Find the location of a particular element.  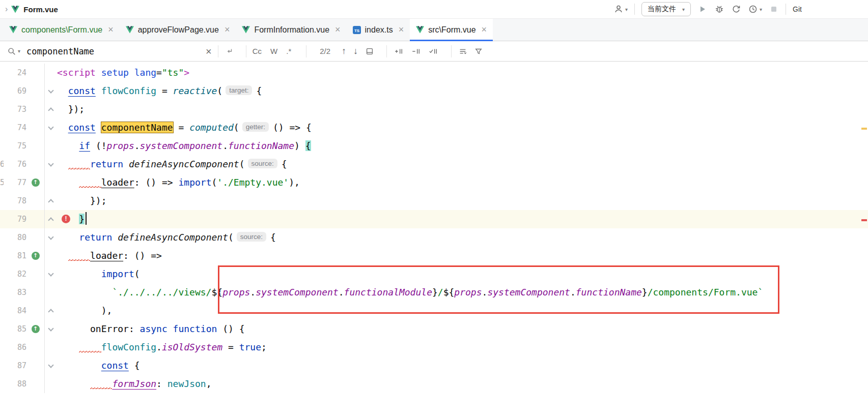

code-line-87: 87 const { is located at coordinates (434, 366).